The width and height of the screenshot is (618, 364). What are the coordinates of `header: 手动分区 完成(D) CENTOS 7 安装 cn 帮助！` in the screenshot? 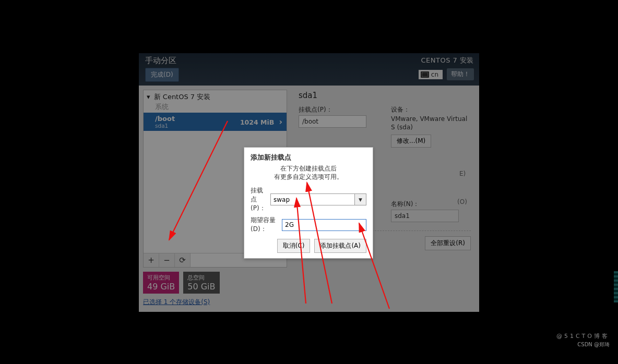 It's located at (309, 69).